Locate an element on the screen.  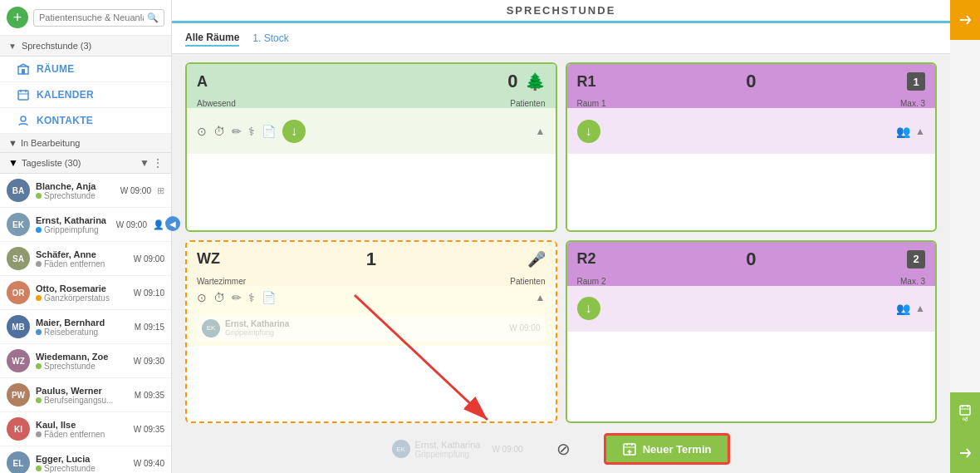
wz-patient-avatar: EK is located at coordinates (211, 328).